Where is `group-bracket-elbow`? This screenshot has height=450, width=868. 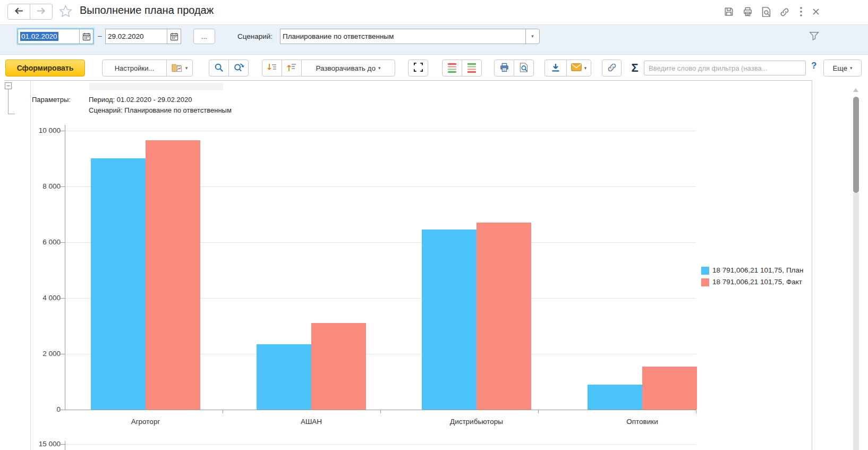 group-bracket-elbow is located at coordinates (12, 114).